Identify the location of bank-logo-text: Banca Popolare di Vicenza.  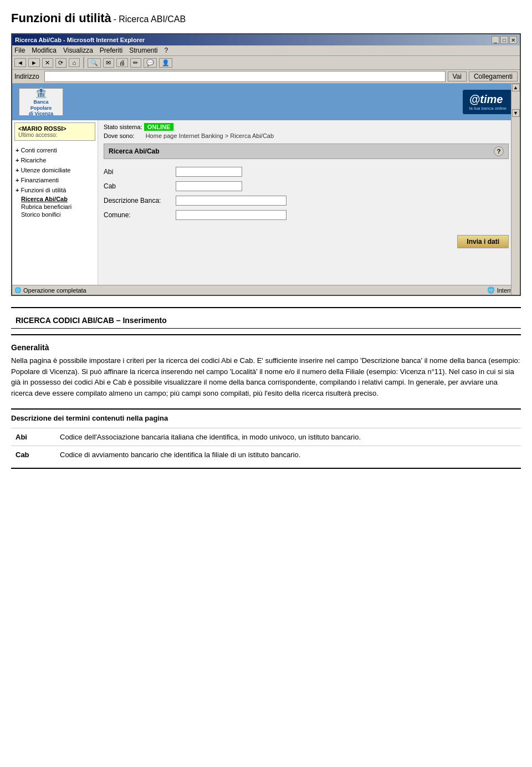
(41, 108).